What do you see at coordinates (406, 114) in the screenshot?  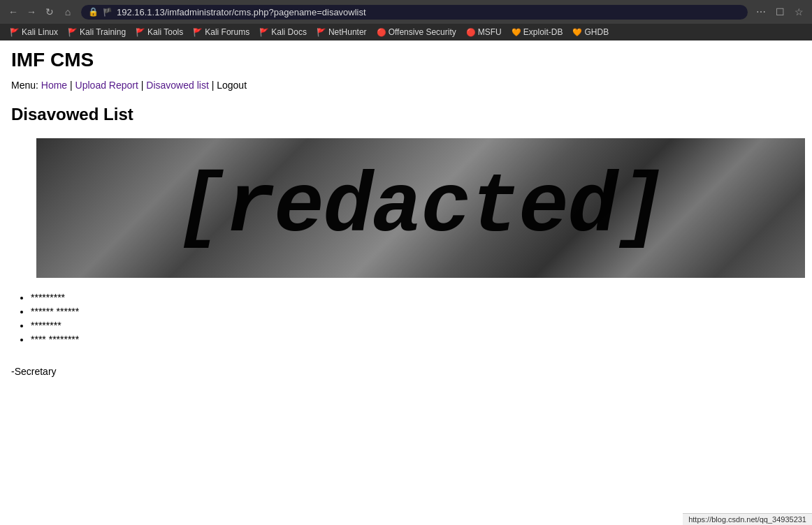 I see `page-heading: Disavowed List` at bounding box center [406, 114].